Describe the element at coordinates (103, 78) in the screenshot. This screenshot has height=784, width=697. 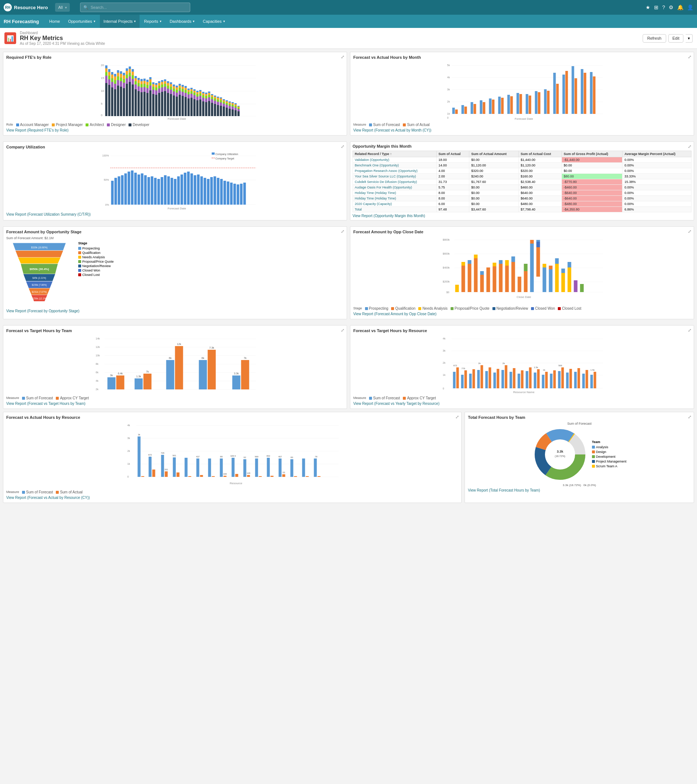
I see `svg-text: 15` at that location.